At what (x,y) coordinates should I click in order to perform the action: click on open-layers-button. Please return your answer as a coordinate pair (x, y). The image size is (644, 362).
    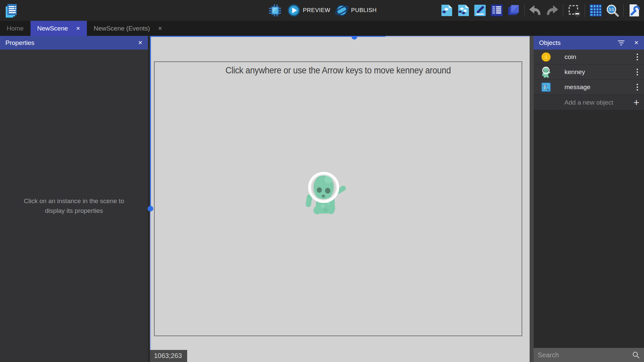
    Looking at the image, I should click on (514, 10).